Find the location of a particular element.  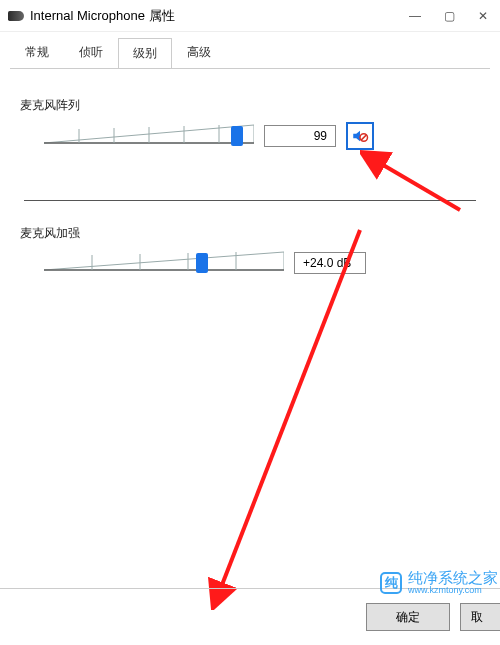

tab-listen: 侦听 is located at coordinates (91, 52).